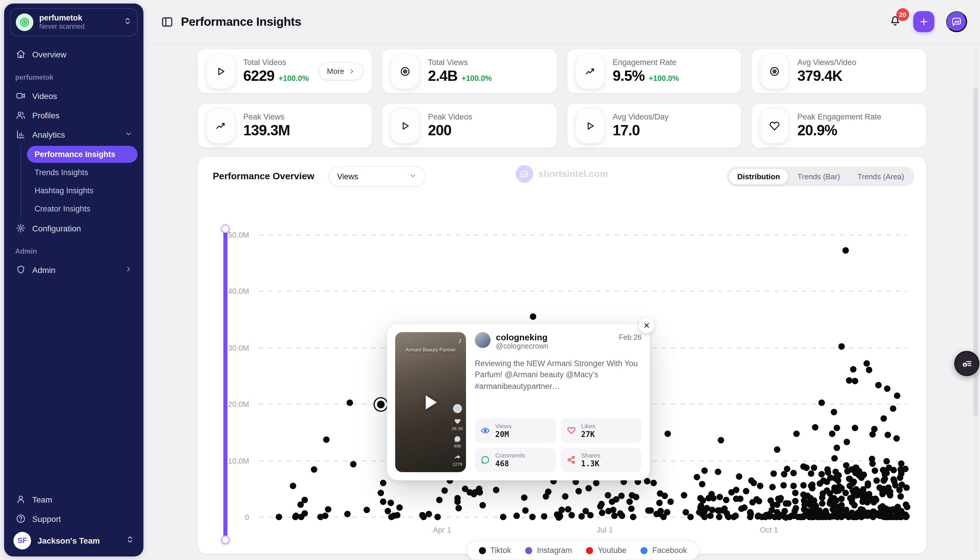 This screenshot has width=980, height=560. I want to click on y-range-slider, so click(225, 384).